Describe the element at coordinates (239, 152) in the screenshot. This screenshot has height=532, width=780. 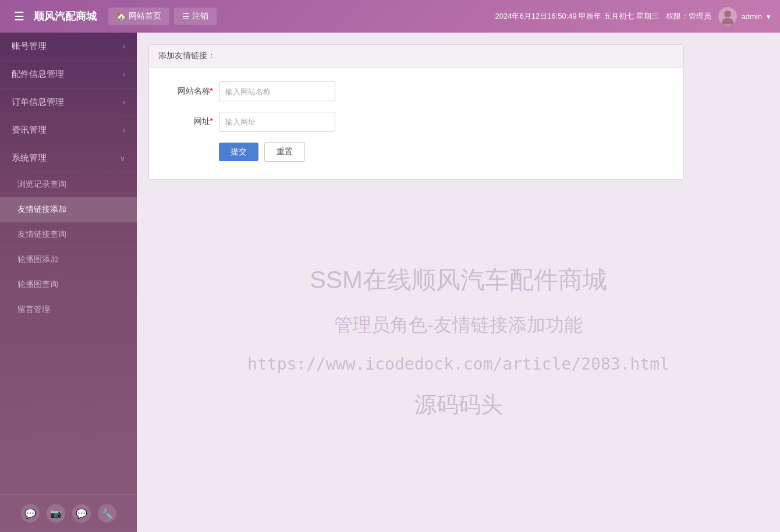
I see `submit-button: 提交` at that location.